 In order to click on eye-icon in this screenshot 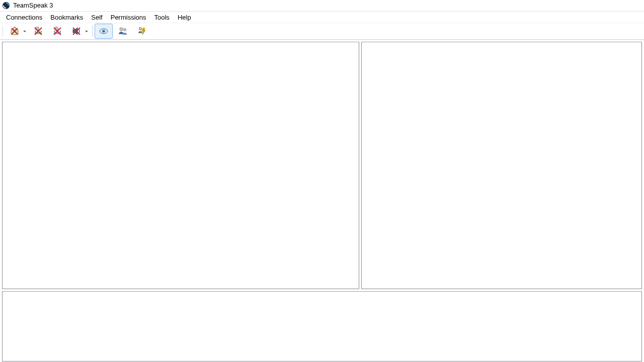, I will do `click(104, 31)`.